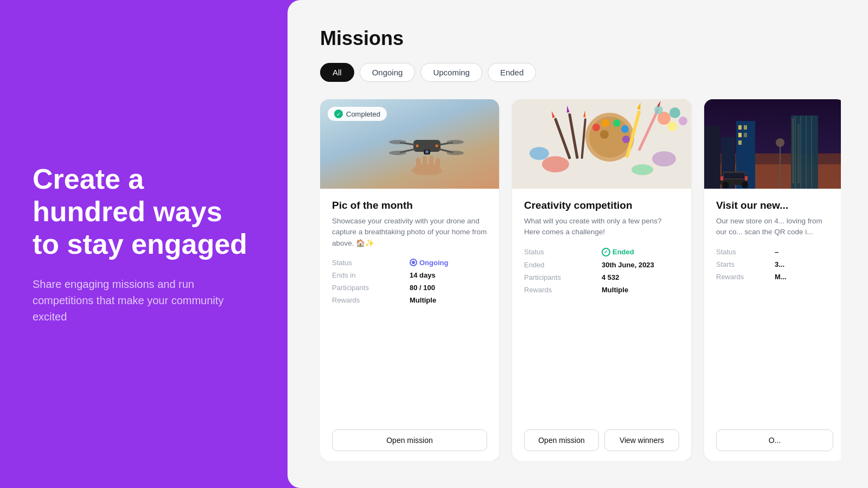  I want to click on card-1-image: ✓ Completed, so click(410, 144).